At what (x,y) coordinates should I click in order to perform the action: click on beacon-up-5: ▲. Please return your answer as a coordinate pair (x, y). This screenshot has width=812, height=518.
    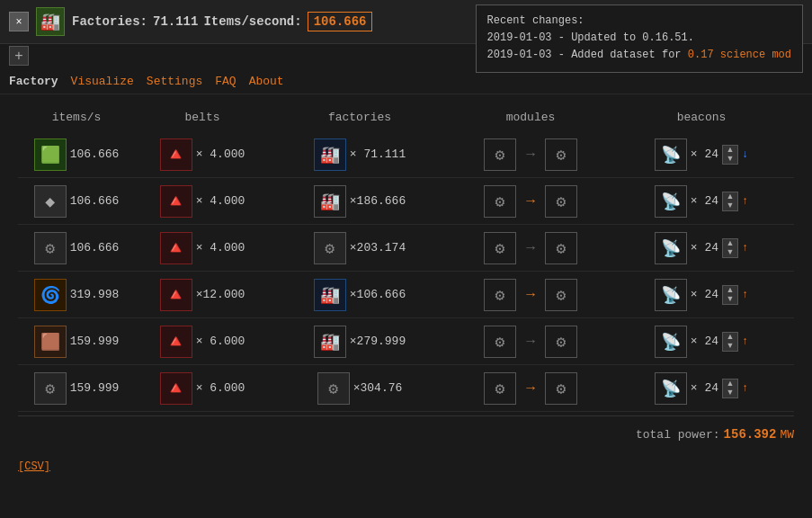
    Looking at the image, I should click on (730, 337).